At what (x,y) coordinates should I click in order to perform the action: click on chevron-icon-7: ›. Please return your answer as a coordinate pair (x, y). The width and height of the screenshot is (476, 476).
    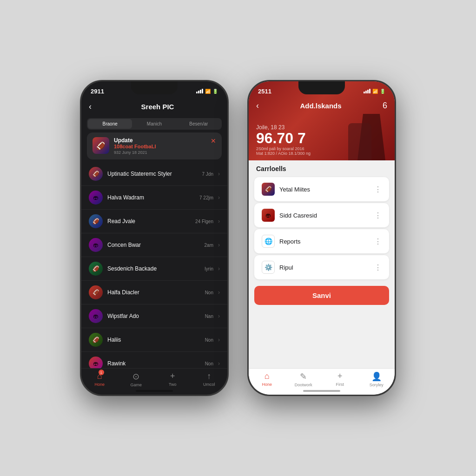
    Looking at the image, I should click on (219, 340).